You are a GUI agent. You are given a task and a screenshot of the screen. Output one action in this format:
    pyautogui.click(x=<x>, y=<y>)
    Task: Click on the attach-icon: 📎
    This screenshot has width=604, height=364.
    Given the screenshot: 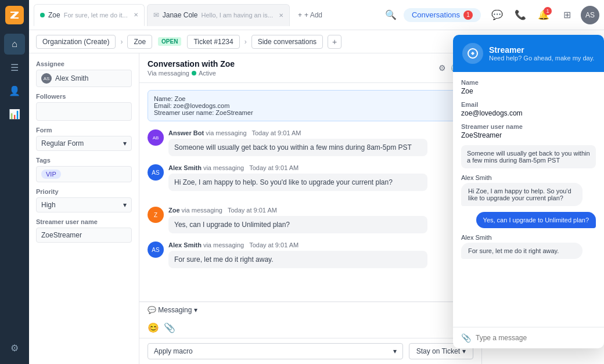 What is the action you would take?
    pyautogui.click(x=170, y=327)
    